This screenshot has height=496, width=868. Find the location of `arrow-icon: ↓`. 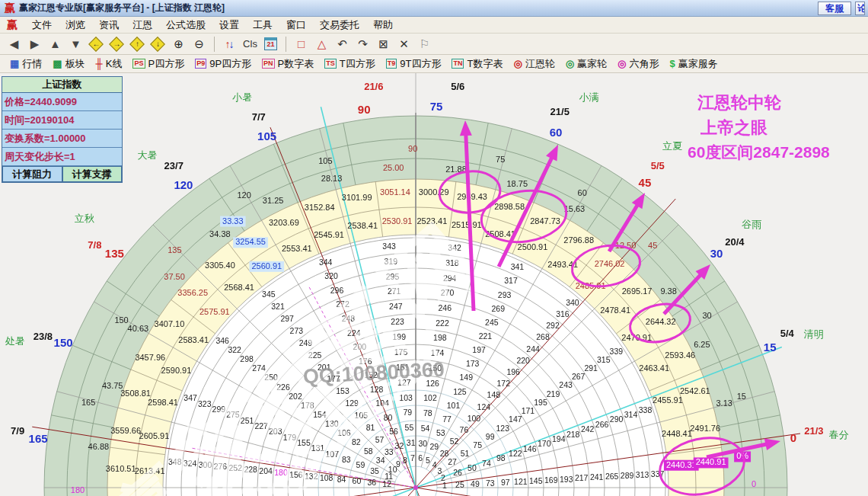

arrow-icon: ↓ is located at coordinates (158, 44).